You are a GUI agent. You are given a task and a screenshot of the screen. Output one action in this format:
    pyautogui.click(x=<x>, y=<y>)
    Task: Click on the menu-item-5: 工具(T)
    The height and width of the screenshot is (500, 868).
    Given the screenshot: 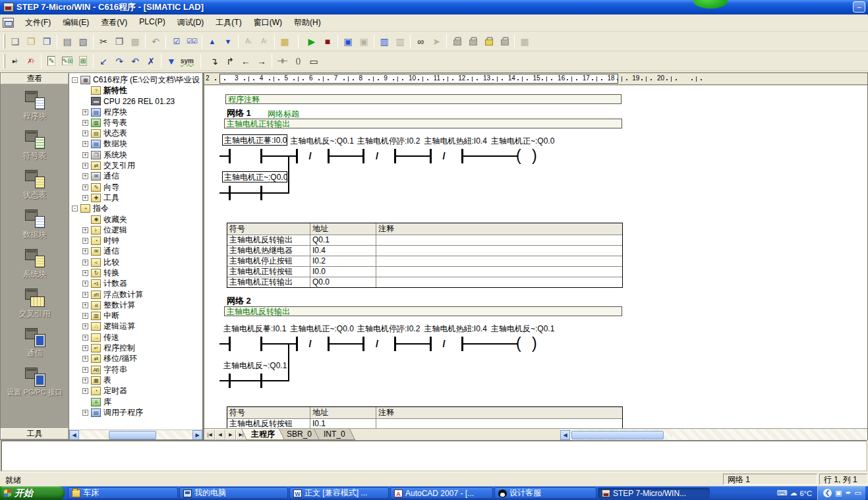 What is the action you would take?
    pyautogui.click(x=228, y=22)
    